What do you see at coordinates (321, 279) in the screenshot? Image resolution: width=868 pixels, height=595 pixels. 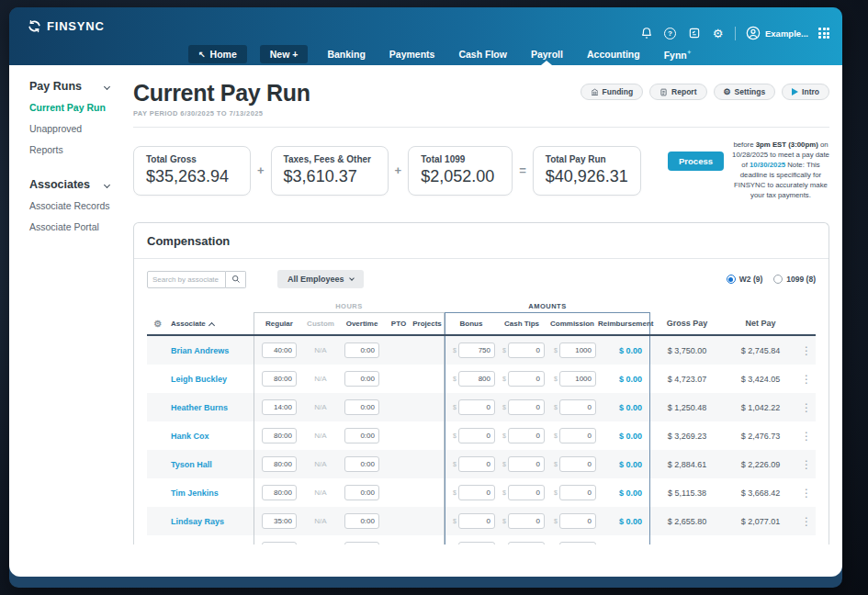 I see `employee-filter-dropdown: All Employees` at bounding box center [321, 279].